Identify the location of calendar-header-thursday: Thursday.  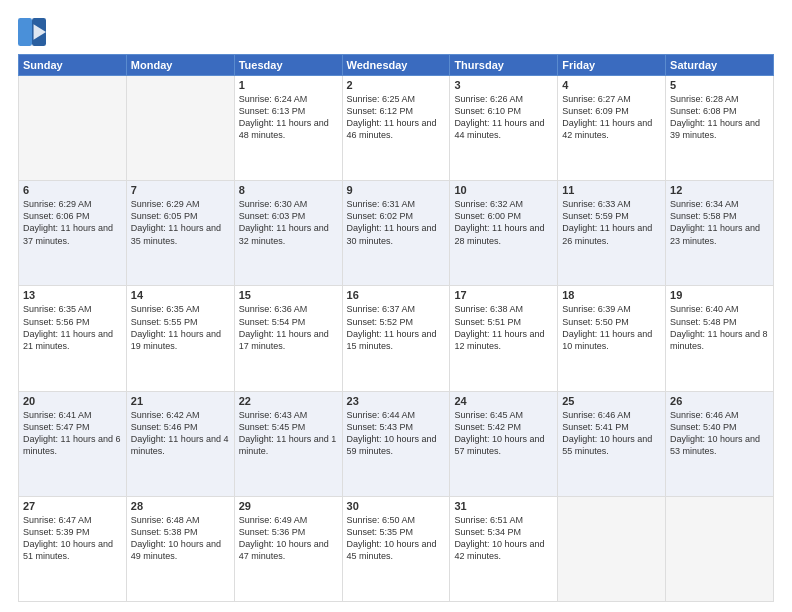
(504, 66).